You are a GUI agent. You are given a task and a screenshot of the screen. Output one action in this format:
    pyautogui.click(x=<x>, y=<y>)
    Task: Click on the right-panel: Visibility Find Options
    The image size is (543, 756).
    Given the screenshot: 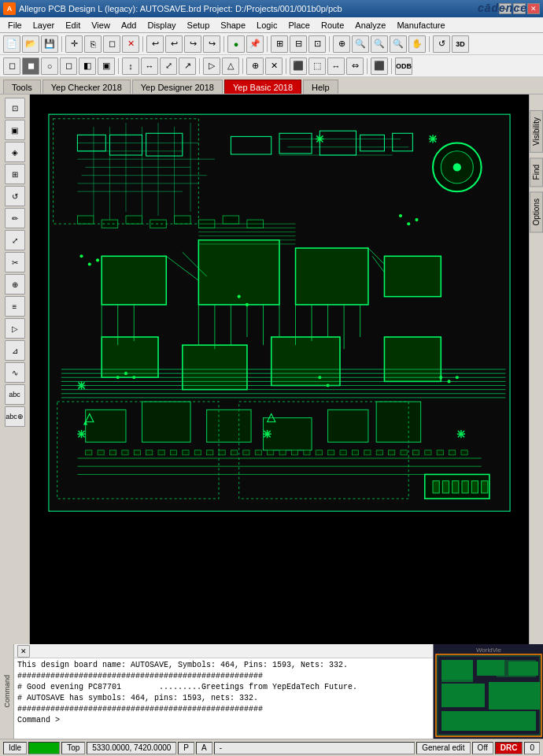 What is the action you would take?
    pyautogui.click(x=536, y=369)
    